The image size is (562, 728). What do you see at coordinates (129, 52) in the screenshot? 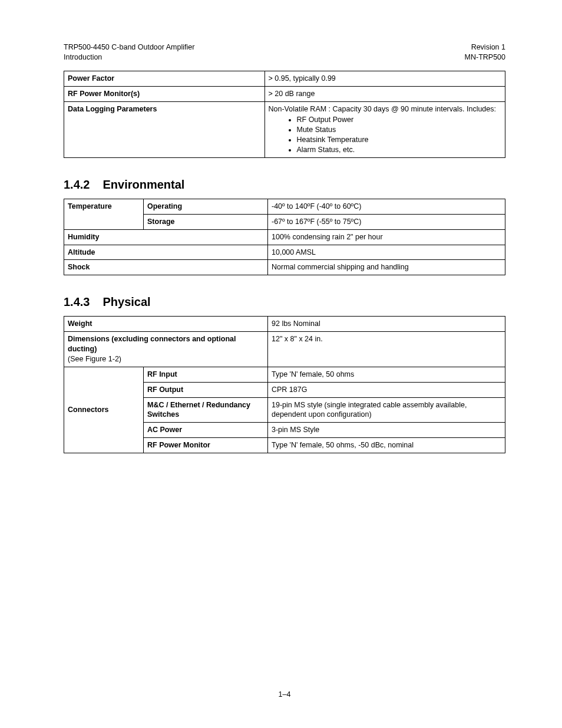
I see `header-left: TRP500-4450 C-band Outdoor Amplifier Int…` at bounding box center [129, 52].